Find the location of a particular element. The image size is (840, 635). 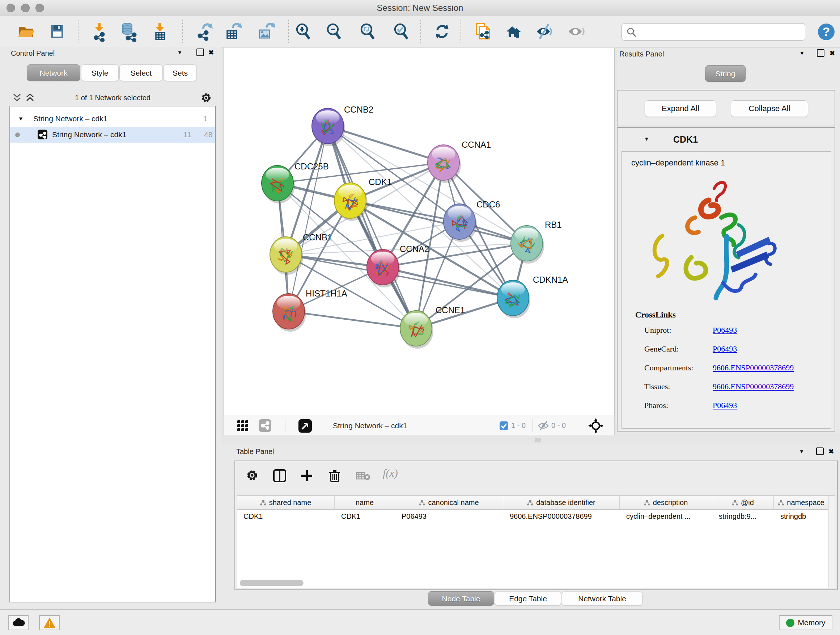

network-collection-row: ▼ String Network – cdk1 1 is located at coordinates (113, 119).